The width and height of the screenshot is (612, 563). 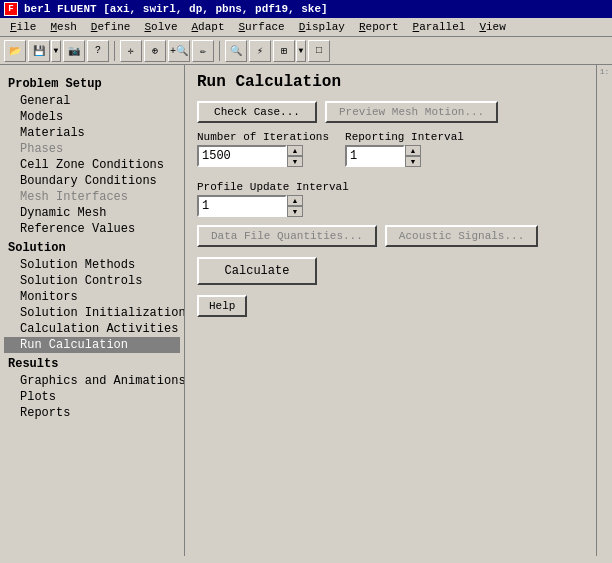 What do you see at coordinates (92, 197) in the screenshot?
I see `sidebar-item-mesh-interfaces: Mesh Interfaces` at bounding box center [92, 197].